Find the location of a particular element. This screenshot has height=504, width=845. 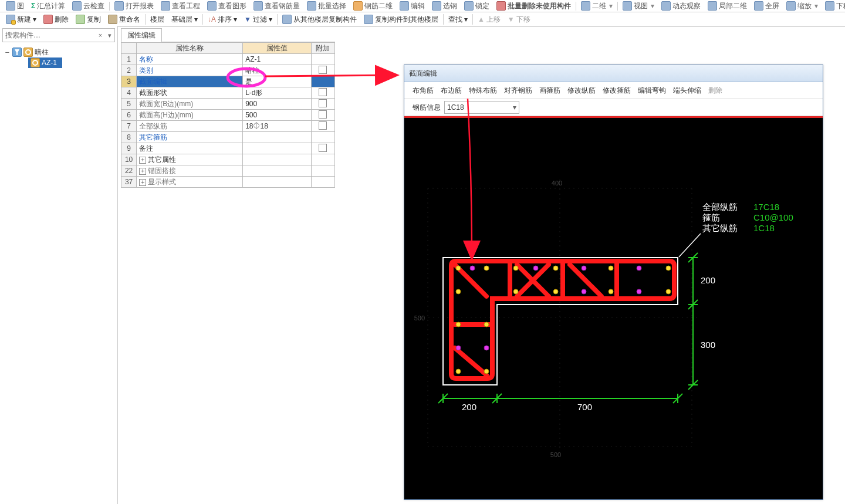

tb-item-19: 下移▾ is located at coordinates (833, 6).